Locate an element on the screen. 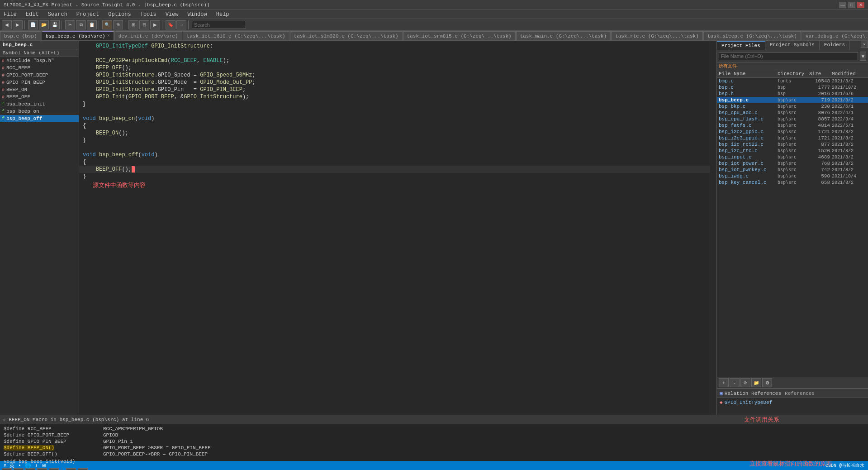 The image size is (868, 470). symbol-item: fbsp_beep_init is located at coordinates (39, 104).